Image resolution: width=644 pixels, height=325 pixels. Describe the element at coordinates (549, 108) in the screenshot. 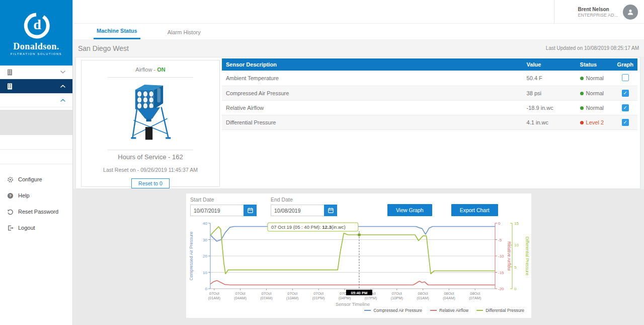

I see `sensor-value-cell: -18.9 in.wc` at that location.